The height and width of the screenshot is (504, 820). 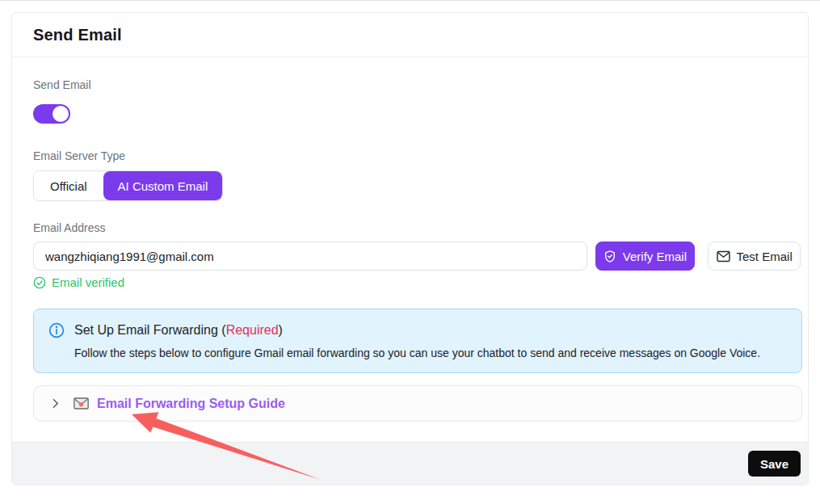 What do you see at coordinates (610, 257) in the screenshot?
I see `shield-check-icon` at bounding box center [610, 257].